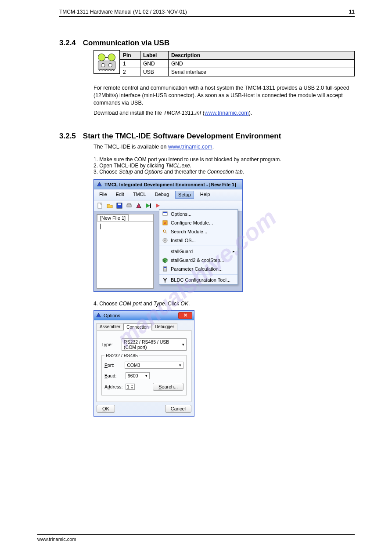 The image size is (392, 555). What do you see at coordinates (198, 247) in the screenshot?
I see `setup-menu-dropdown: Options... Configure Module... Search Mo…` at bounding box center [198, 247].